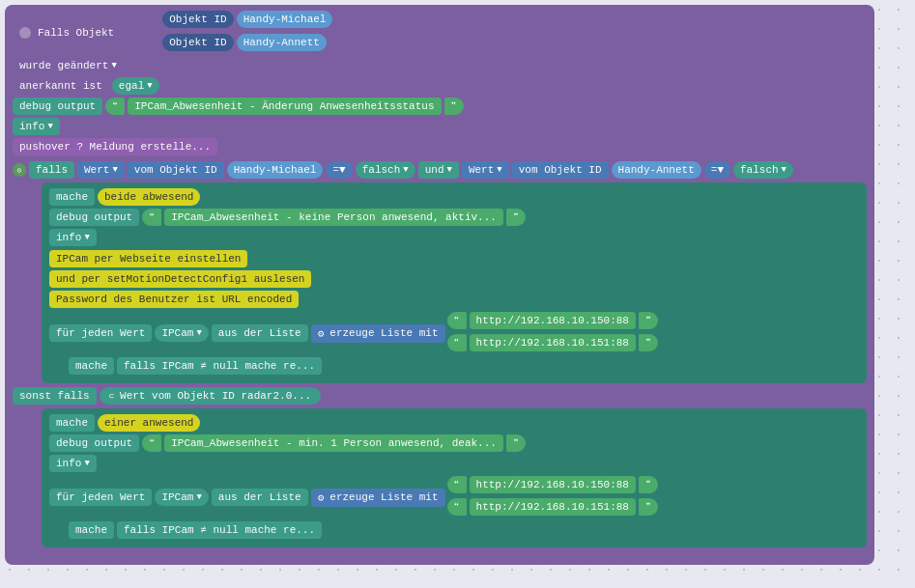 The image size is (915, 588). What do you see at coordinates (260, 333) in the screenshot?
I see `aus-der-liste-block-1: aus der Liste` at bounding box center [260, 333].